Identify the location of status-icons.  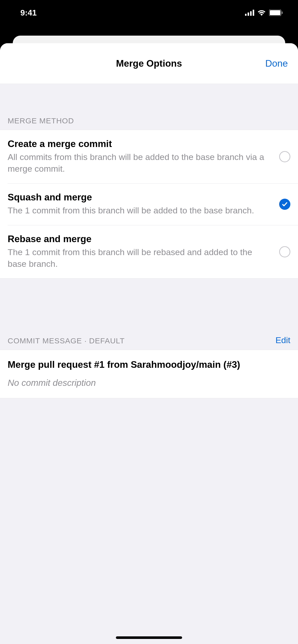
(264, 13).